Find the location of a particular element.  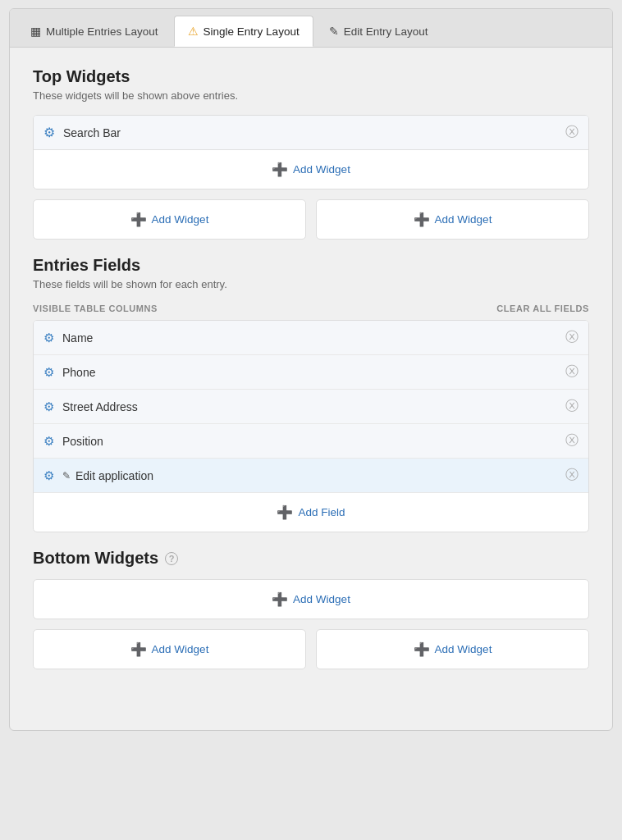

warning-icon: ⚠ is located at coordinates (194, 31).